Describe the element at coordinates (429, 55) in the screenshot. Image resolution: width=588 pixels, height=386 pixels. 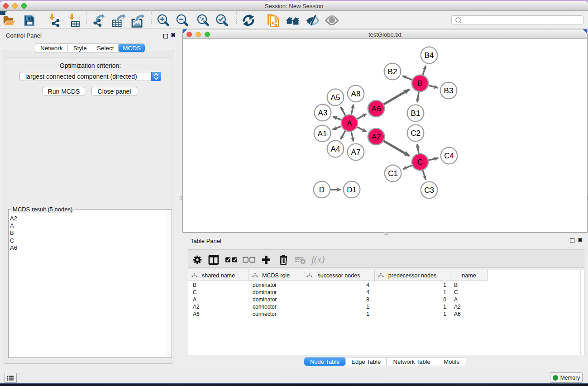
I see `svg-text: B4` at that location.